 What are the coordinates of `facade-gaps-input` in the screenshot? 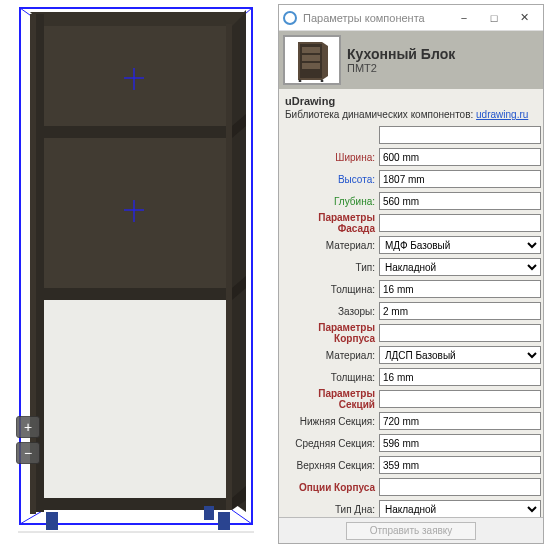 It's located at (460, 311).